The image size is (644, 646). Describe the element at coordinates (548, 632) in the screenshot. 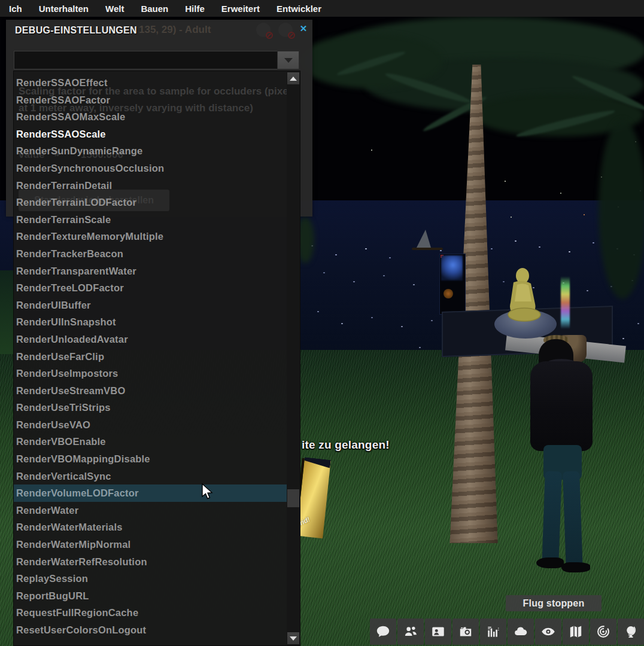

I see `camera-view-button` at that location.